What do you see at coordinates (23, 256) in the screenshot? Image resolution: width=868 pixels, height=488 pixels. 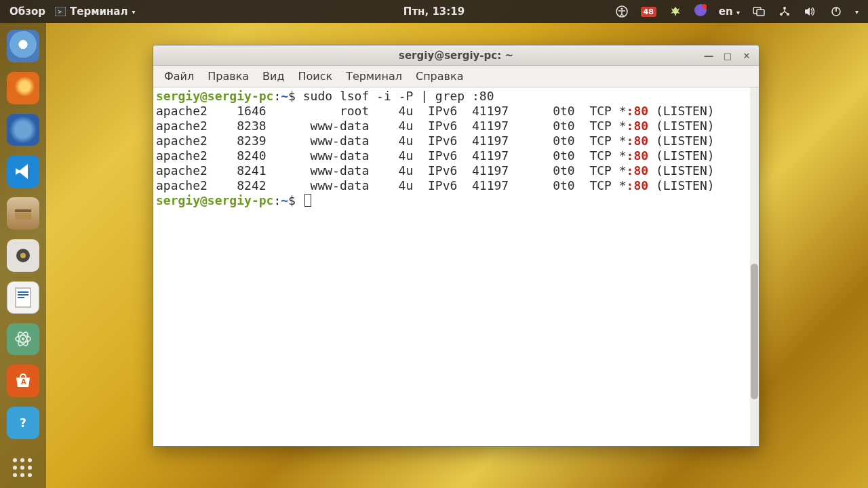 I see `dock-rhythmbox` at bounding box center [23, 256].